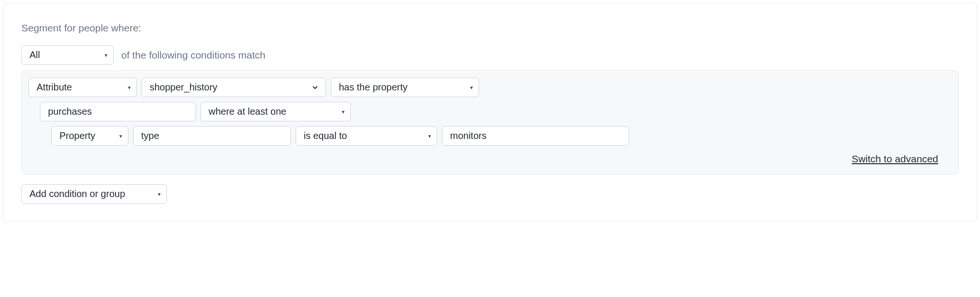 This screenshot has width=980, height=297. Describe the element at coordinates (94, 194) in the screenshot. I see `add-condition-button: Add condition or group ▾` at that location.